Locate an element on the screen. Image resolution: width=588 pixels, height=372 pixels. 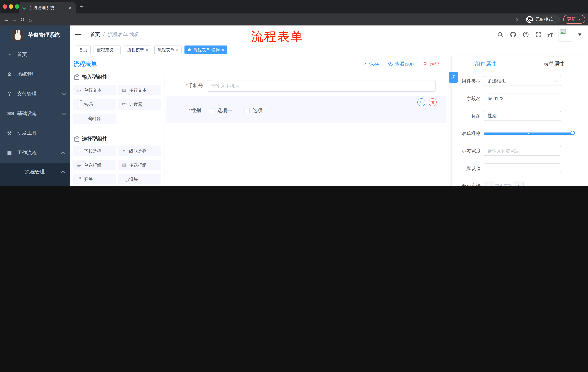
new-tab-button: + is located at coordinates (82, 7).